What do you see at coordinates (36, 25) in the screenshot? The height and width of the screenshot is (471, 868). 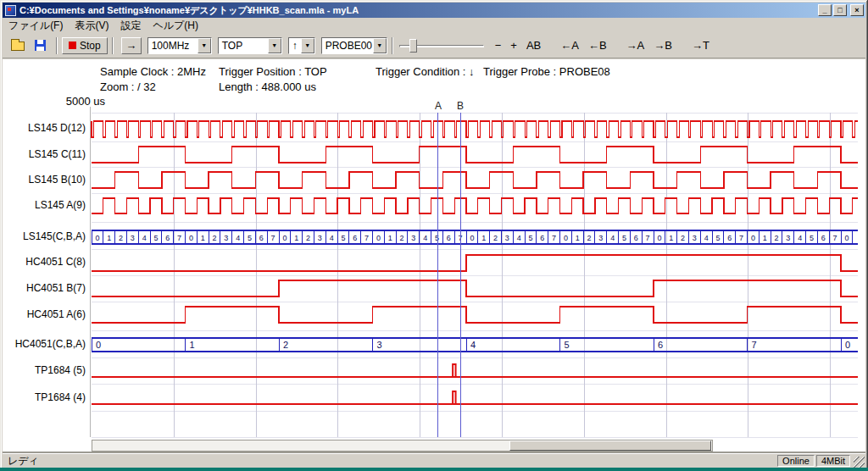 I see `menu-file: ファイル(F)` at bounding box center [36, 25].